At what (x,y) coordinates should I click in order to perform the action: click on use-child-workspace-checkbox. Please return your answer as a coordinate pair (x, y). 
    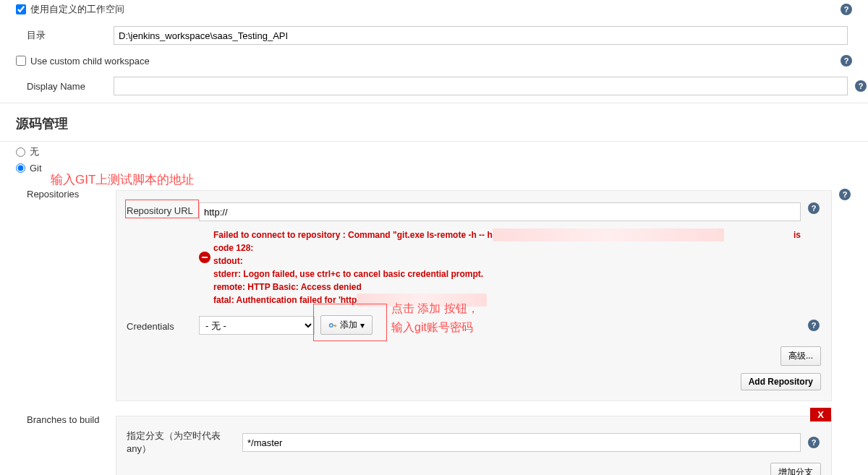
    Looking at the image, I should click on (21, 61).